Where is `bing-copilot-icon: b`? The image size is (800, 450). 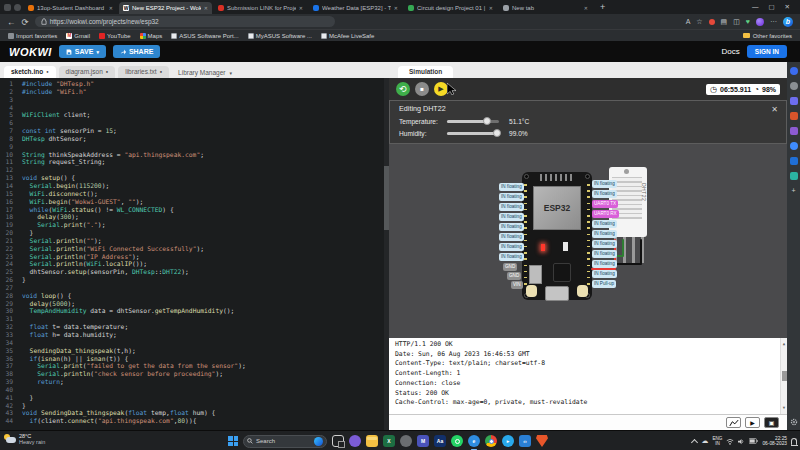
bing-copilot-icon: b is located at coordinates (788, 22).